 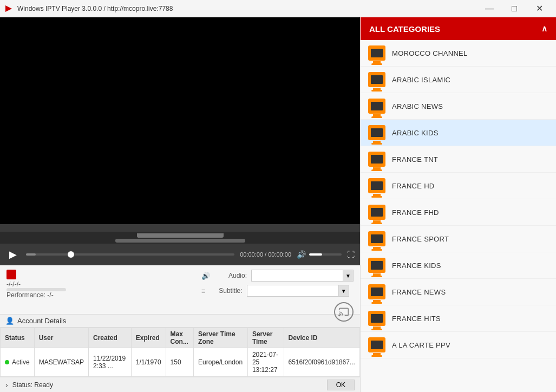 What do you see at coordinates (416, 318) in the screenshot?
I see `channel-name: FRANCE HITS` at bounding box center [416, 318].